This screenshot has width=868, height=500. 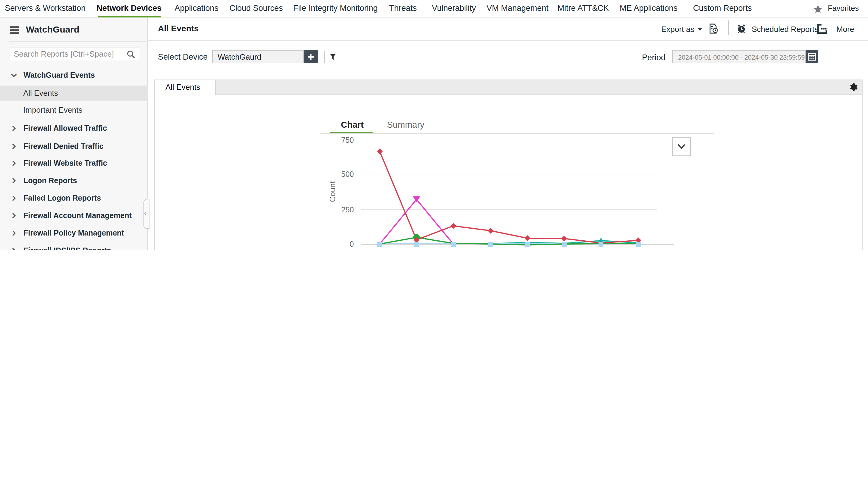 What do you see at coordinates (513, 249) in the screenshot?
I see `svg-text: systemd` at bounding box center [513, 249].